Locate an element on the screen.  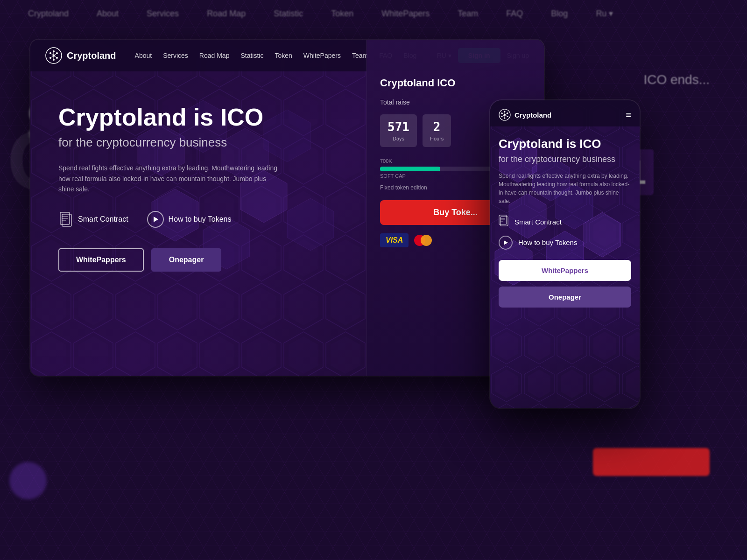
bg-nav-about: About is located at coordinates (107, 14).